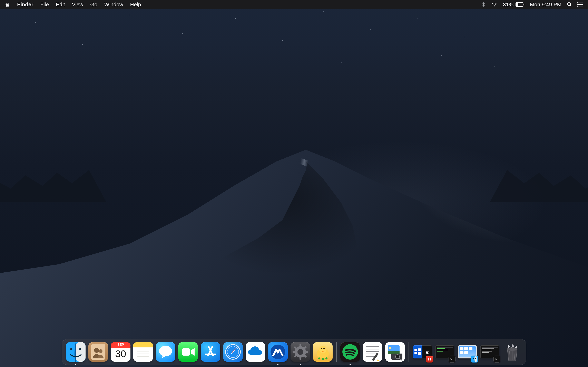  I want to click on apple-menu-icon, so click(8, 4).